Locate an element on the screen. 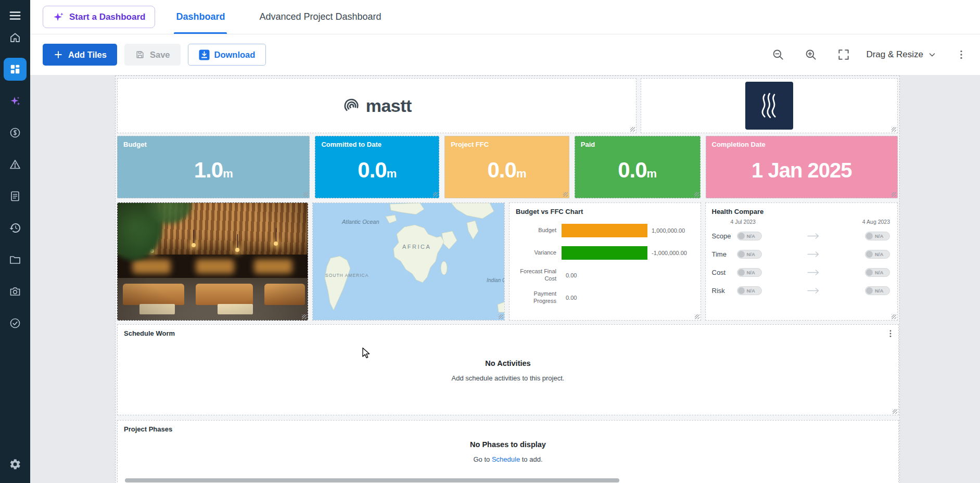 The height and width of the screenshot is (483, 980). mastt-logo-tile: mastt is located at coordinates (377, 106).